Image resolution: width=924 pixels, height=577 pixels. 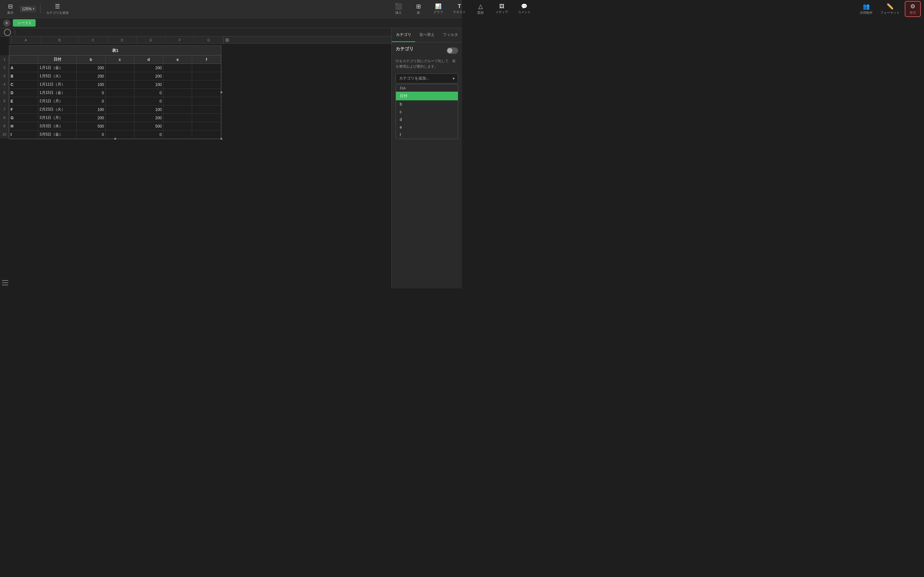 What do you see at coordinates (149, 134) in the screenshot?
I see `cell-10-d: 0` at bounding box center [149, 134].